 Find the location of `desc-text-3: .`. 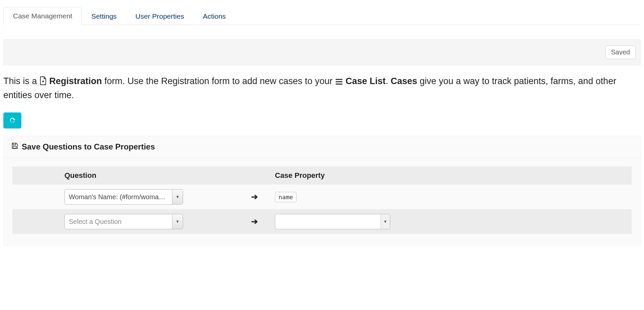

desc-text-3: . is located at coordinates (388, 81).